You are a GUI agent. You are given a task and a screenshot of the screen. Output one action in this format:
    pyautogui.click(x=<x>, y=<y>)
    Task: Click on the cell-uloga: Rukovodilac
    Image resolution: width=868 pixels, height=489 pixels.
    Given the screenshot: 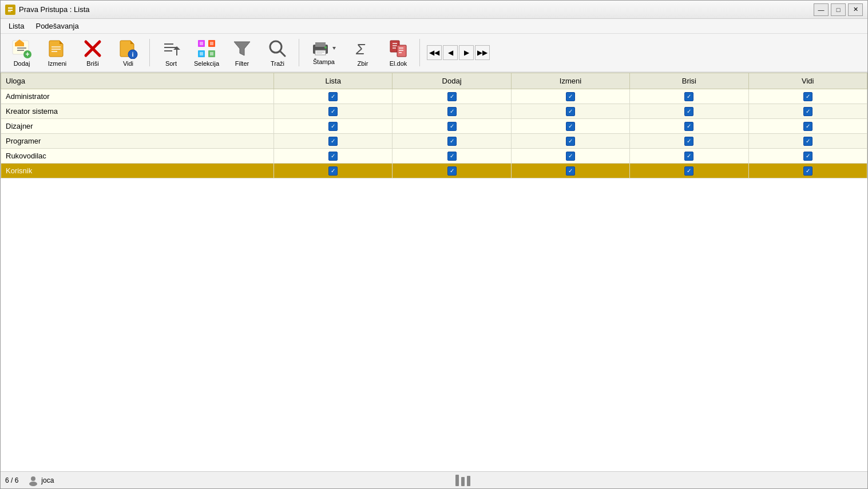 What is the action you would take?
    pyautogui.click(x=137, y=156)
    